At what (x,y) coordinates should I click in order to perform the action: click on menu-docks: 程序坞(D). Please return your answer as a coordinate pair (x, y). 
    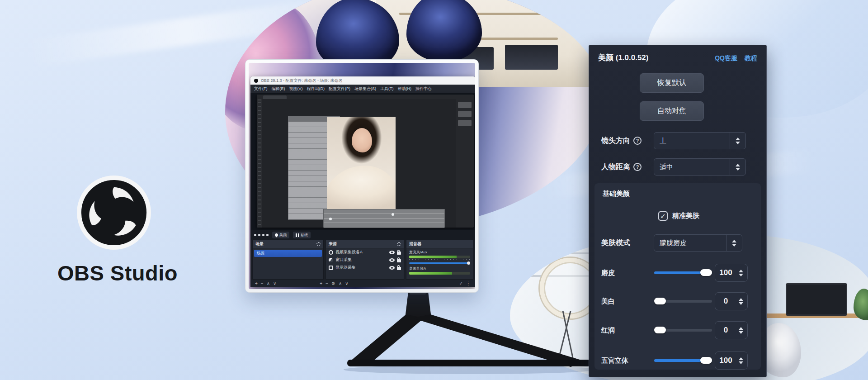
    Looking at the image, I should click on (316, 89).